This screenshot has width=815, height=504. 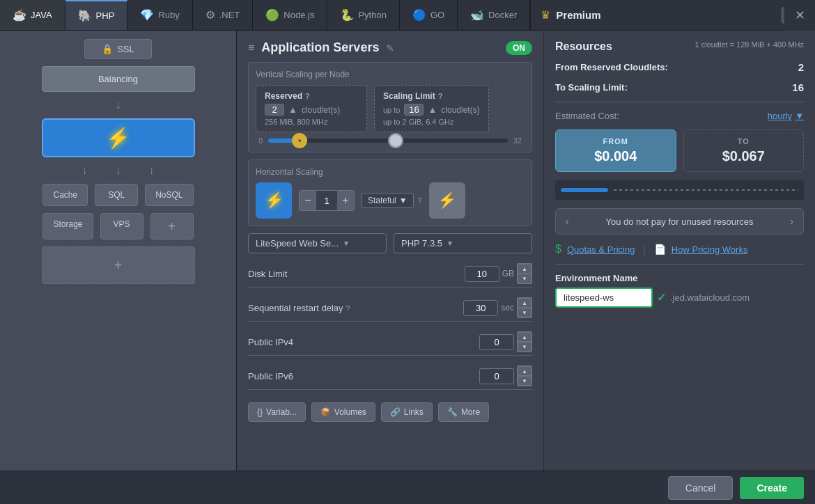 I want to click on premium-label: Premium, so click(x=578, y=15).